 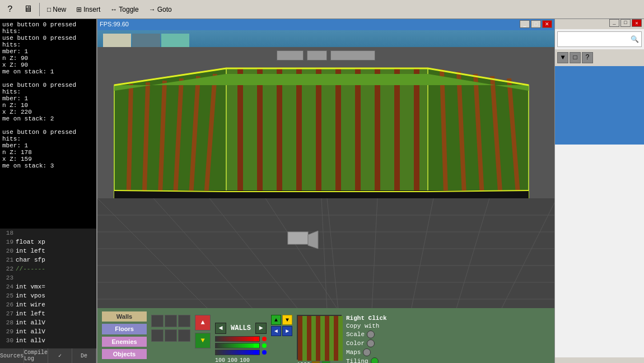 I want to click on right-maximize-button: □, so click(x=626, y=23).